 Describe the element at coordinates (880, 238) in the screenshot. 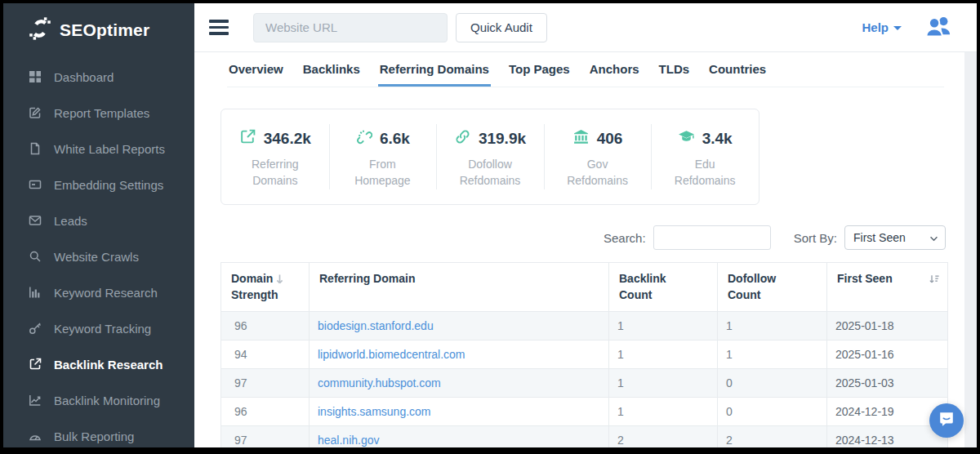

I see `sort-by-value: First Seen` at that location.